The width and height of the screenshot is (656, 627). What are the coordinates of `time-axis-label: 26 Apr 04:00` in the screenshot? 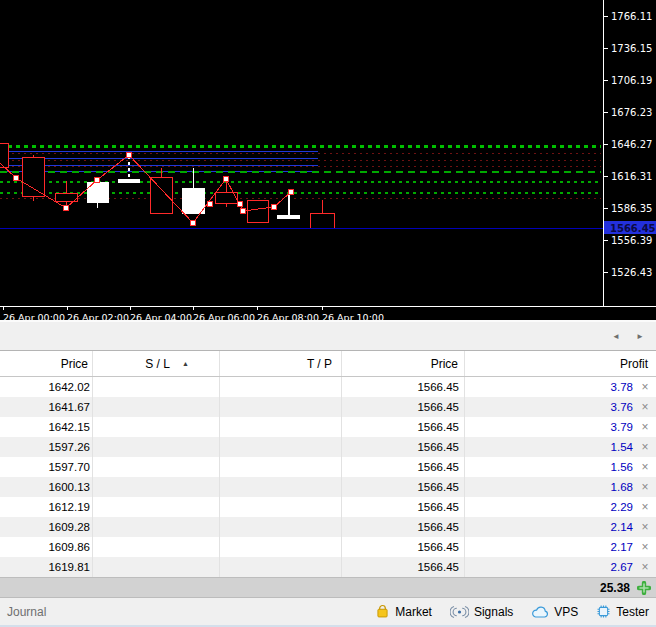 It's located at (161, 316).